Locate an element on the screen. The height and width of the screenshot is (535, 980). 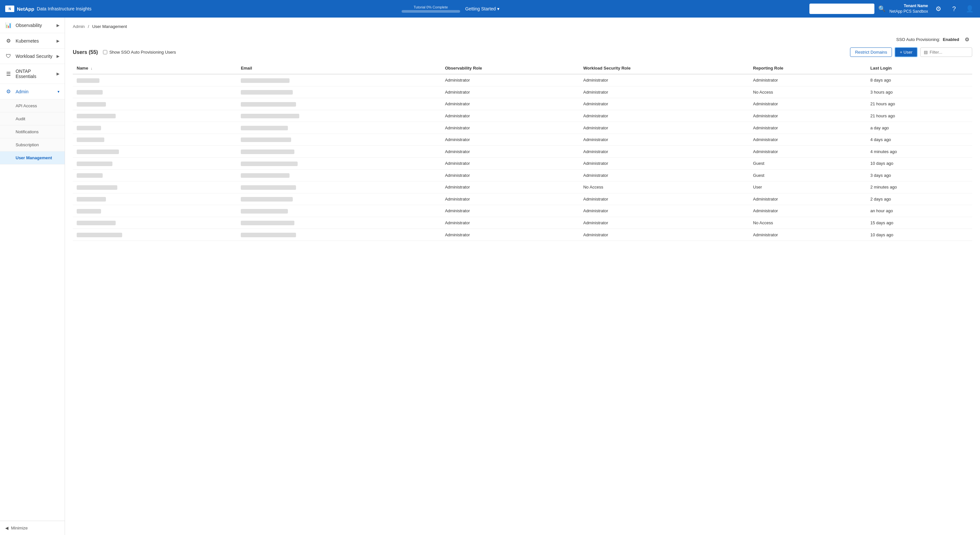
show-sso-checkbox is located at coordinates (105, 53).